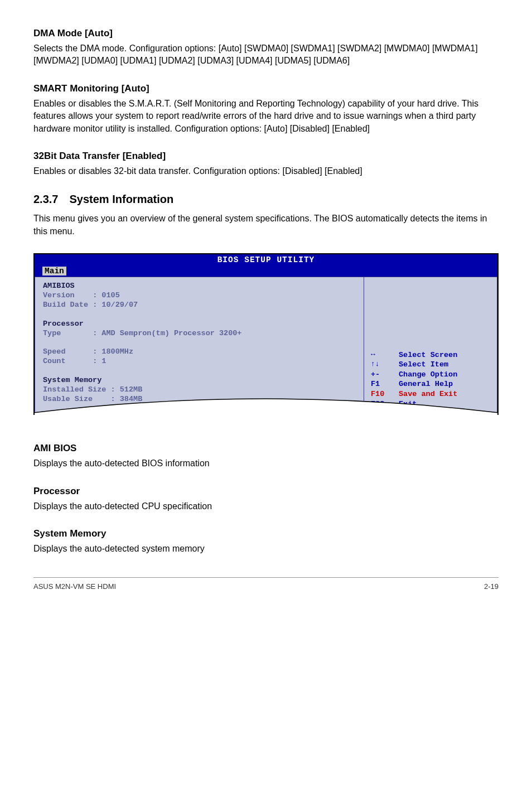 The width and height of the screenshot is (532, 802). I want to click on bios-help-row: F10 Save and Exit, so click(431, 394).